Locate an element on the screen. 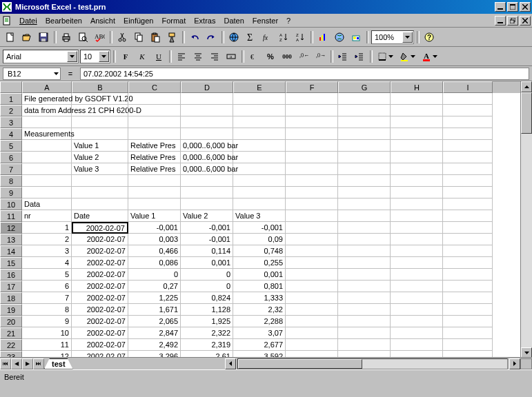  doc-close-button is located at coordinates (525, 21).